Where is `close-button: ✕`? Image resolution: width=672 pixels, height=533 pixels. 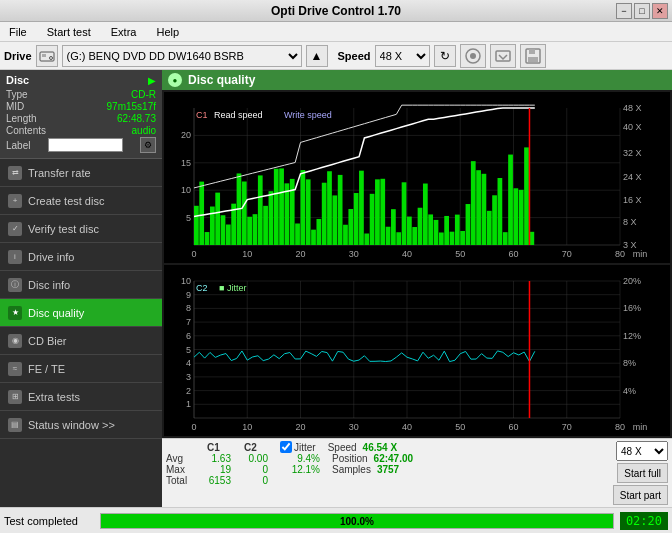 close-button: ✕ is located at coordinates (660, 11).